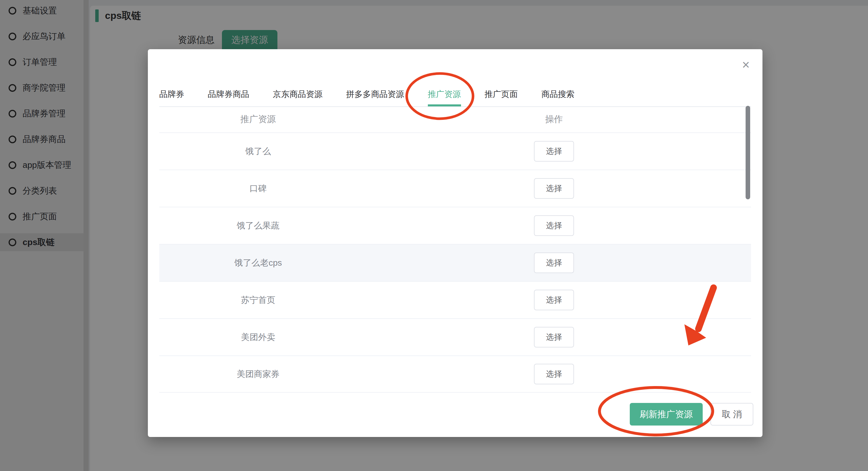  What do you see at coordinates (746, 65) in the screenshot?
I see `close-icon: ×` at bounding box center [746, 65].